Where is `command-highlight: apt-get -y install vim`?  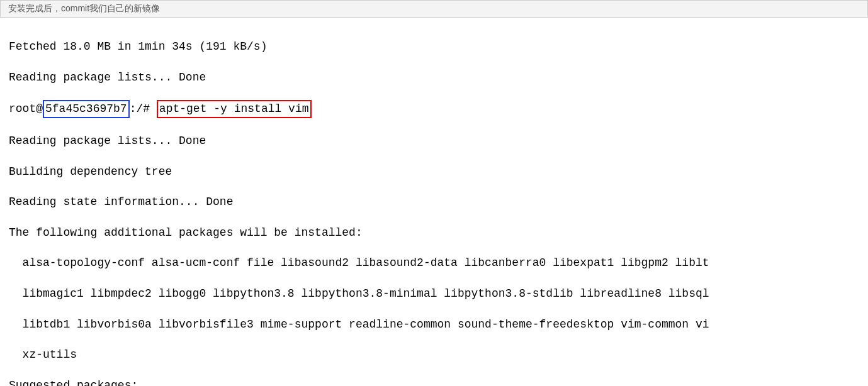 command-highlight: apt-get -y install vim is located at coordinates (234, 109).